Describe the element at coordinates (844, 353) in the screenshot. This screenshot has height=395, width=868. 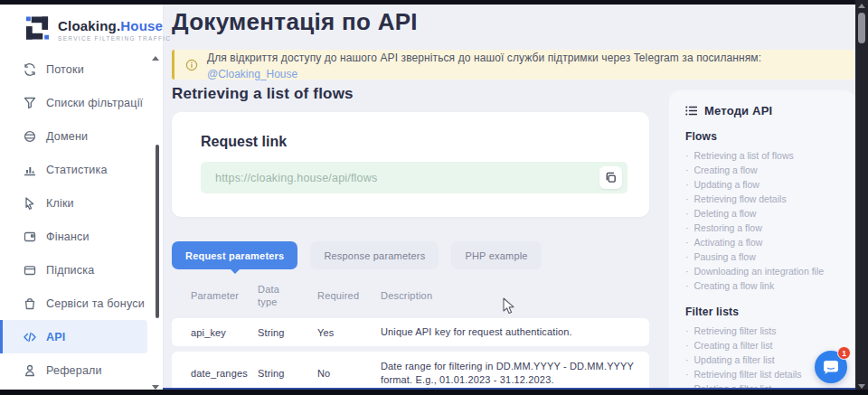
I see `chat-notification-badge: 1` at that location.